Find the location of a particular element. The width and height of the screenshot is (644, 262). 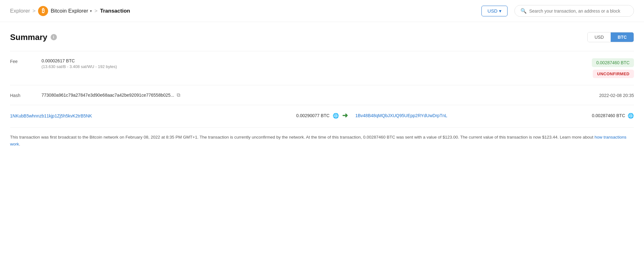

tx-from-address-link: 1NKubB5whnnzb11kjp1Zj5h5kvK2trB5NK is located at coordinates (51, 116).